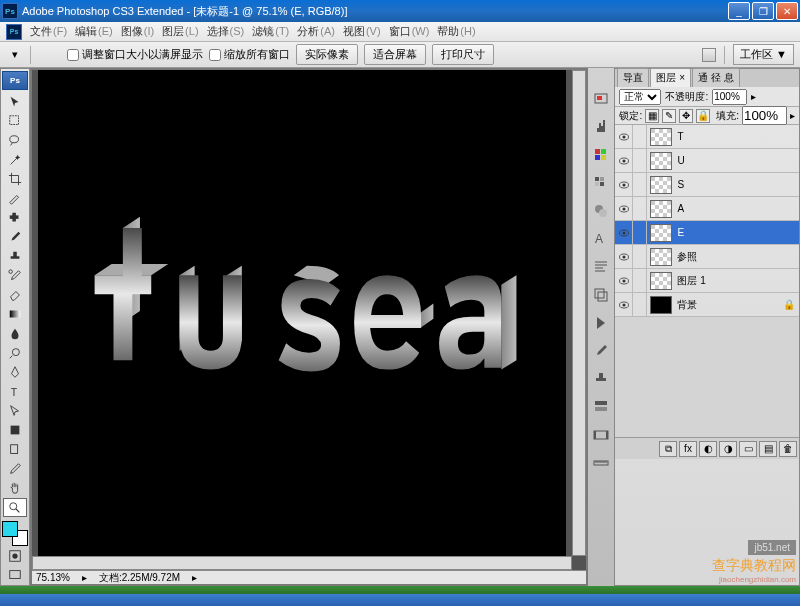  What do you see at coordinates (250, 54) in the screenshot?
I see `zoom-all-windows-checkbox: 缩放所有窗口` at bounding box center [250, 54].